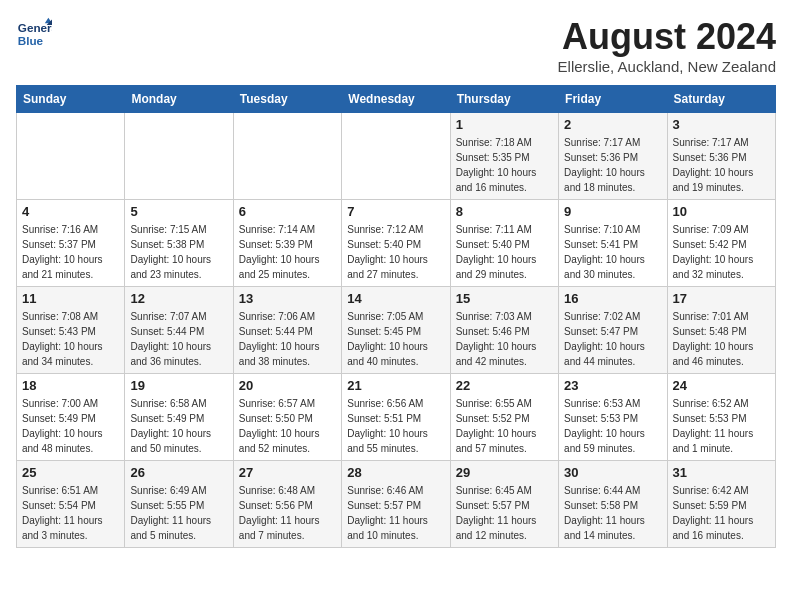  Describe the element at coordinates (722, 472) in the screenshot. I see `day-number: 31` at that location.